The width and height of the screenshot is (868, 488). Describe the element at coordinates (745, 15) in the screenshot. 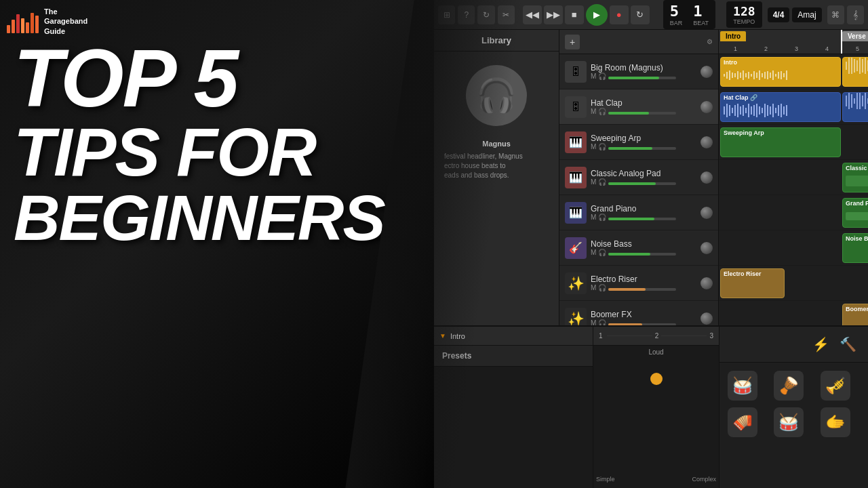

I see `bpm-display: 128 TEMPO` at that location.